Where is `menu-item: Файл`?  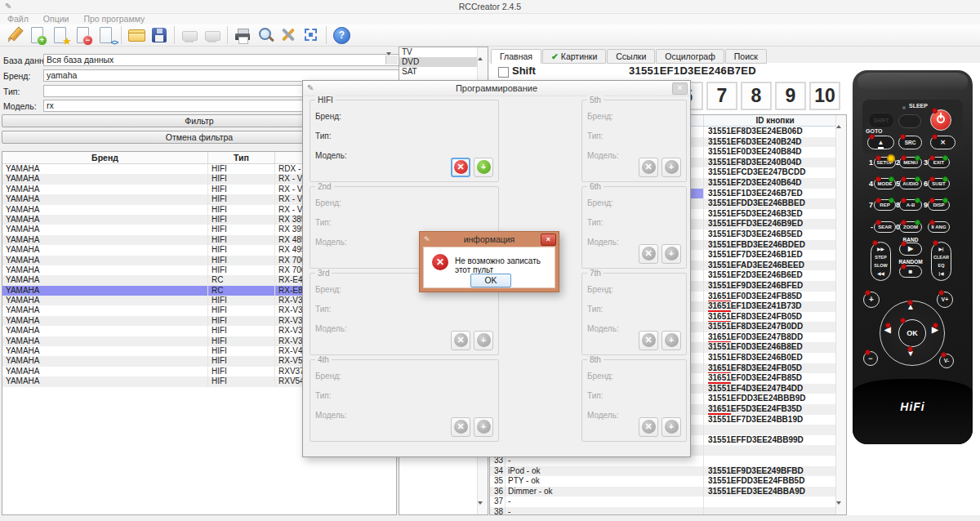 menu-item: Файл is located at coordinates (18, 20).